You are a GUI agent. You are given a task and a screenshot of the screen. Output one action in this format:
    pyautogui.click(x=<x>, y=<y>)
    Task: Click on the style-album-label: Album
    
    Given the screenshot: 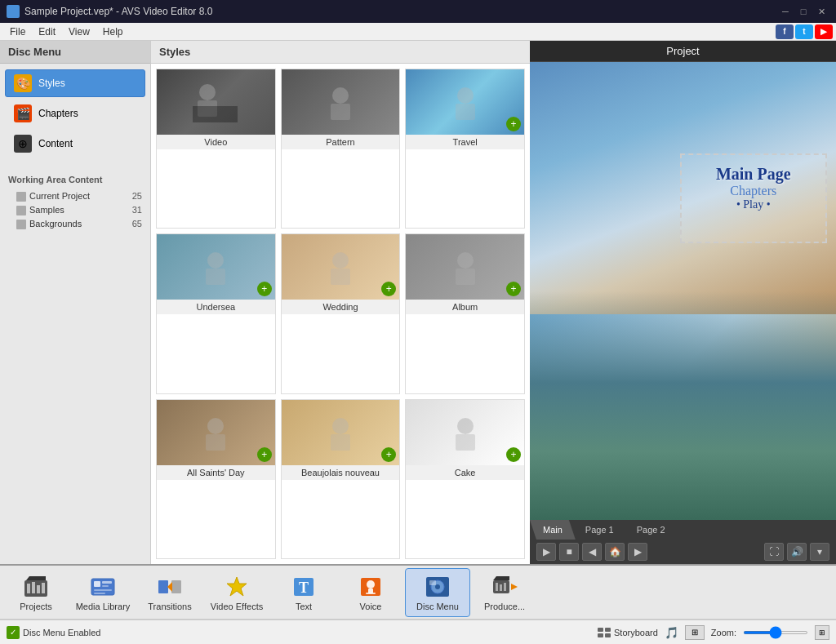 What is the action you would take?
    pyautogui.click(x=465, y=307)
    